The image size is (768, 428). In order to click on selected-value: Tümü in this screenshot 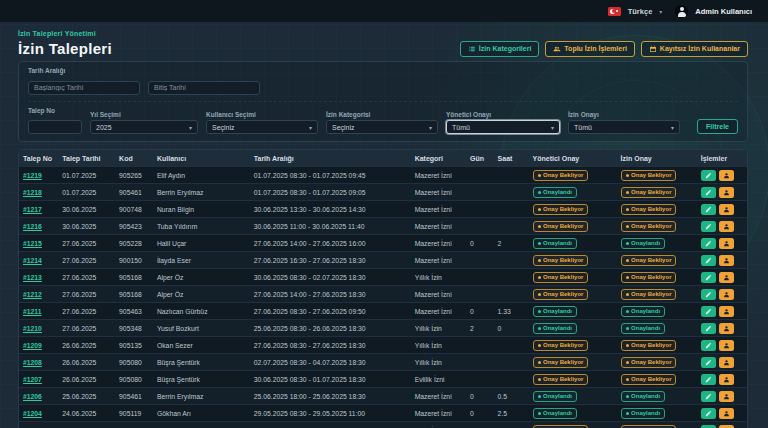, I will do `click(583, 128)`.